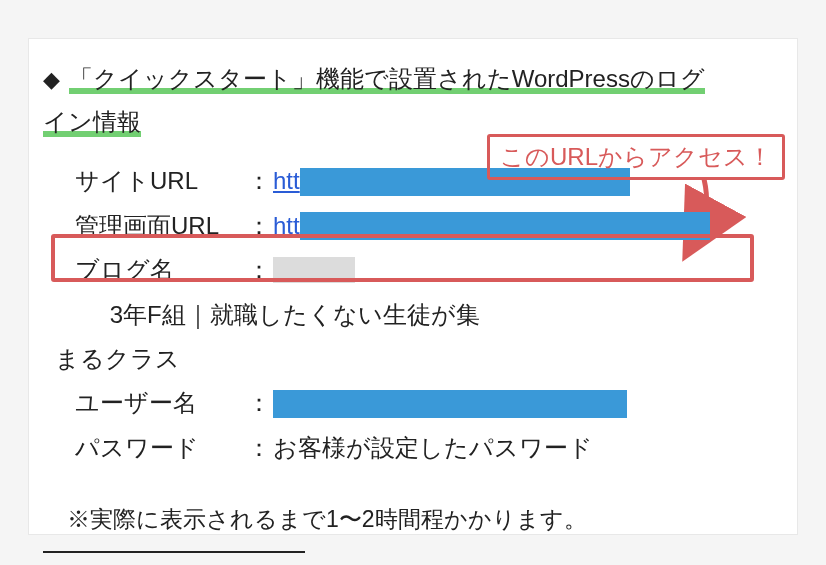 Image resolution: width=826 pixels, height=565 pixels. Describe the element at coordinates (636, 157) in the screenshot. I see `callout-box: このURLからアクセス！` at that location.